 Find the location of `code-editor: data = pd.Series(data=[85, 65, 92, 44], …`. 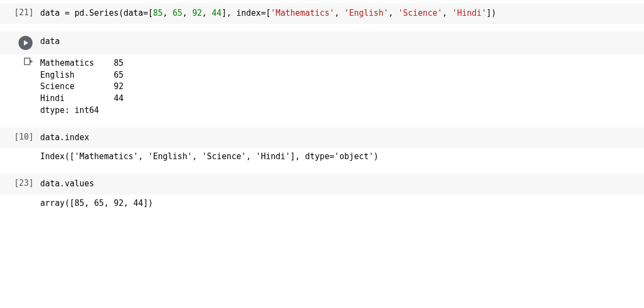

code-editor: data = pd.Series(data=[85, 65, 92, 44], … is located at coordinates (341, 14).